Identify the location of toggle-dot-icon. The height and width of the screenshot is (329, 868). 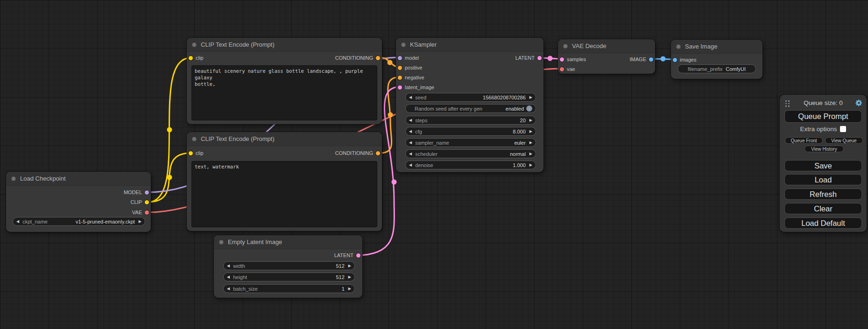
(529, 108).